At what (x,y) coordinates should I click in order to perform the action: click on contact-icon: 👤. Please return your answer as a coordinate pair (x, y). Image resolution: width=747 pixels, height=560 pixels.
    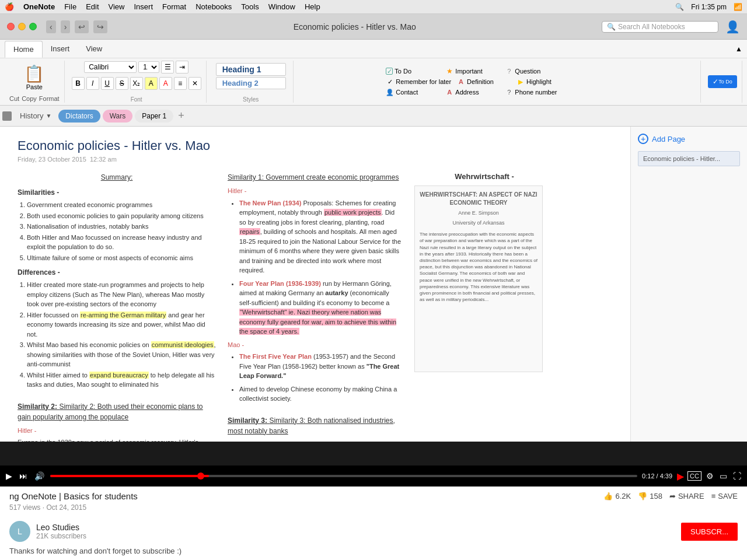
    Looking at the image, I should click on (390, 92).